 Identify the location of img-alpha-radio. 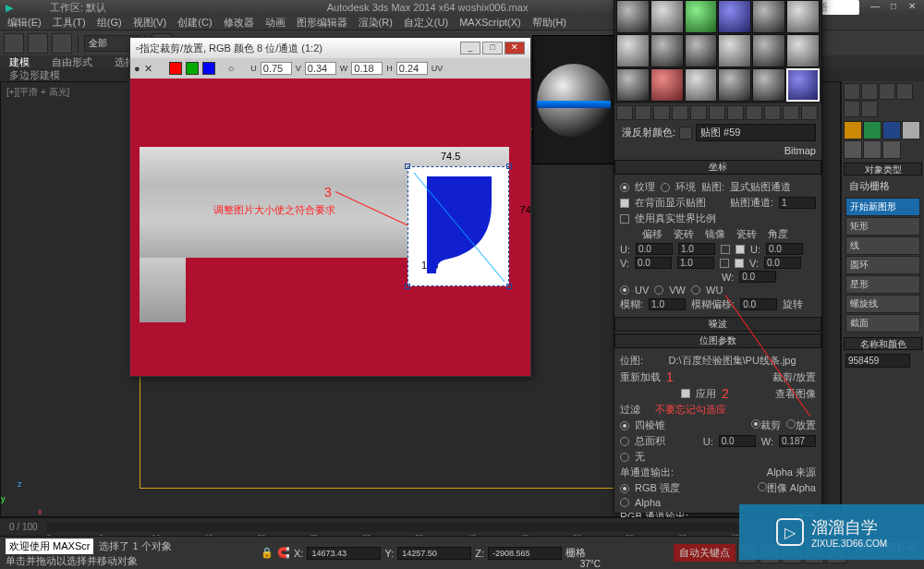
(762, 487).